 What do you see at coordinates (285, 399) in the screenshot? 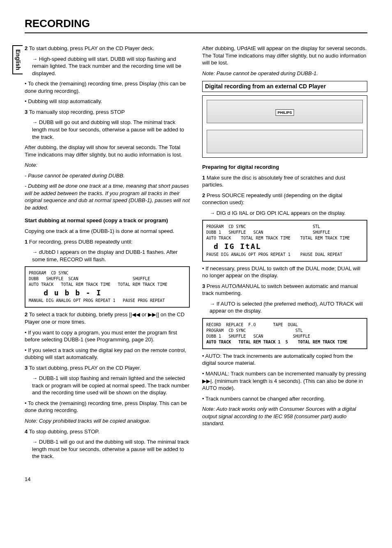
I see `bullet-text: Track numbers cannot be changed after re…` at bounding box center [285, 399].